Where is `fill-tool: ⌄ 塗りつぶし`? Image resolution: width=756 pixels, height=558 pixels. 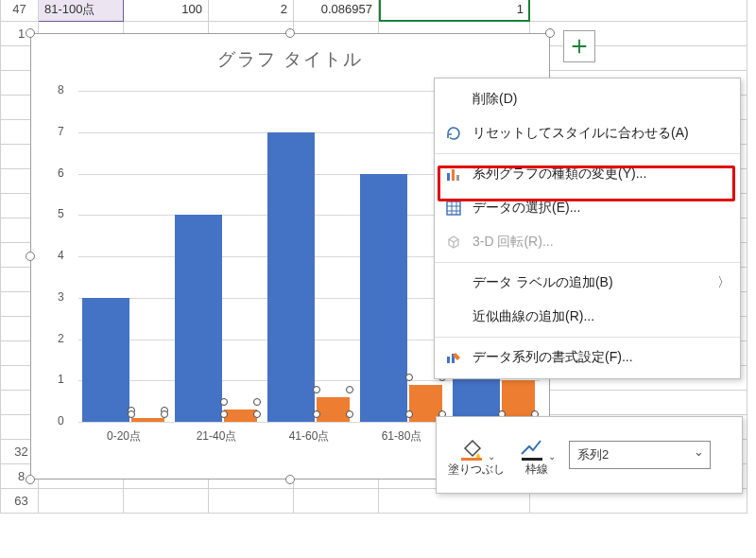 fill-tool: ⌄ 塗りつぶし is located at coordinates (476, 454).